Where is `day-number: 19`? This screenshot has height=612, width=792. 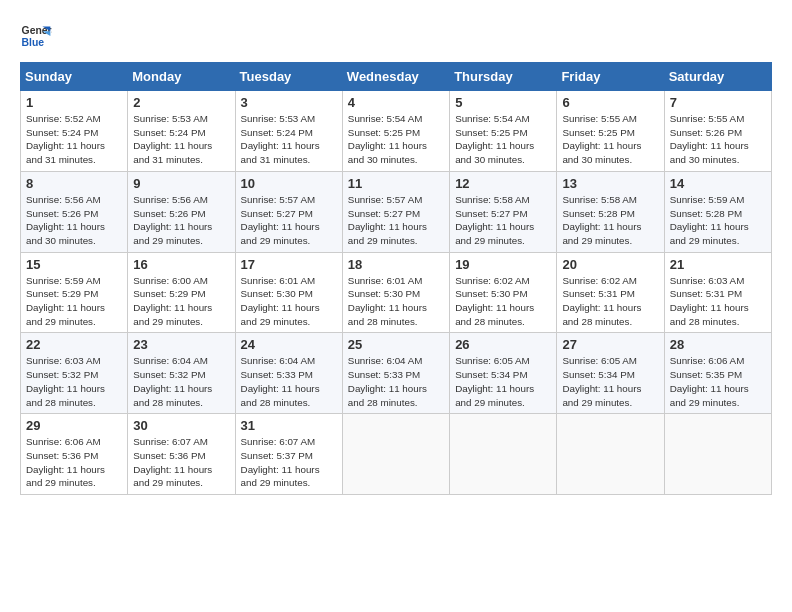 day-number: 19 is located at coordinates (503, 264).